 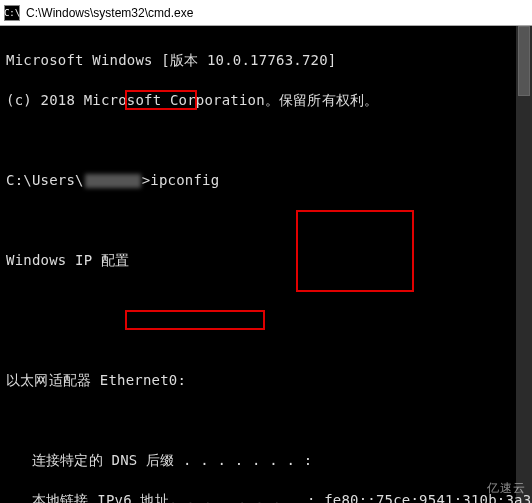 I want to click on window-titlebar: C:\ C:\Windows\system32\cmd.exe, so click(x=266, y=13).